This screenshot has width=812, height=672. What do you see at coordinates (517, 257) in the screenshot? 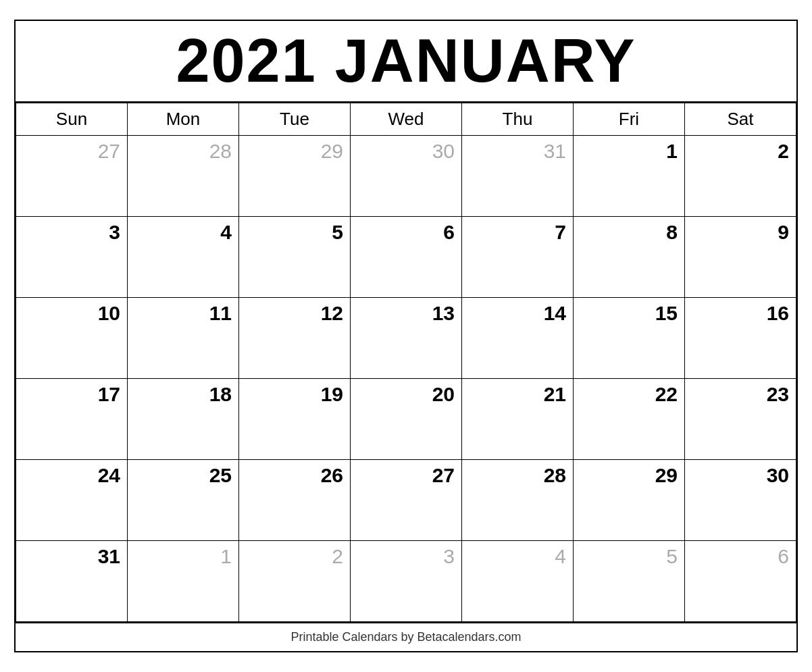
I see `calendar-day: 7` at bounding box center [517, 257].